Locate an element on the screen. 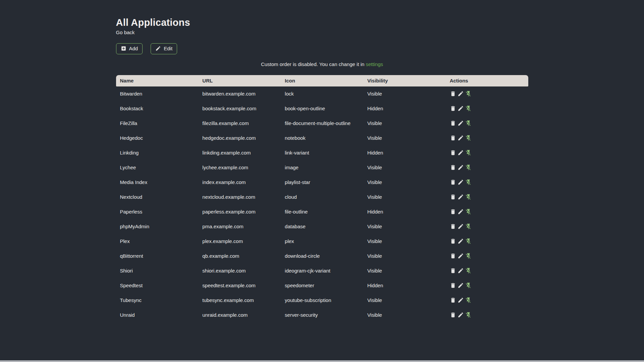 This screenshot has height=362, width=644. table-row: Linkding linkding.example.com link-varia… is located at coordinates (322, 153).